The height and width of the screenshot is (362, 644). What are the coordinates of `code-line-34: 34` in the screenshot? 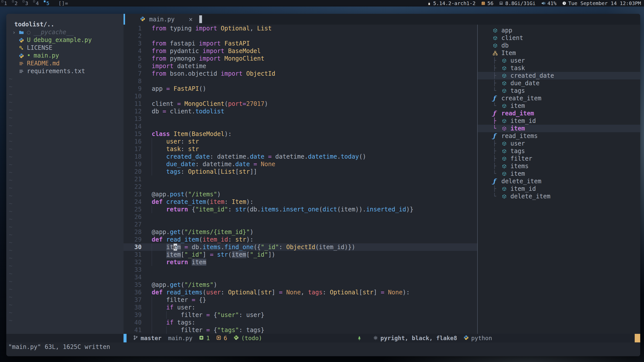 It's located at (300, 277).